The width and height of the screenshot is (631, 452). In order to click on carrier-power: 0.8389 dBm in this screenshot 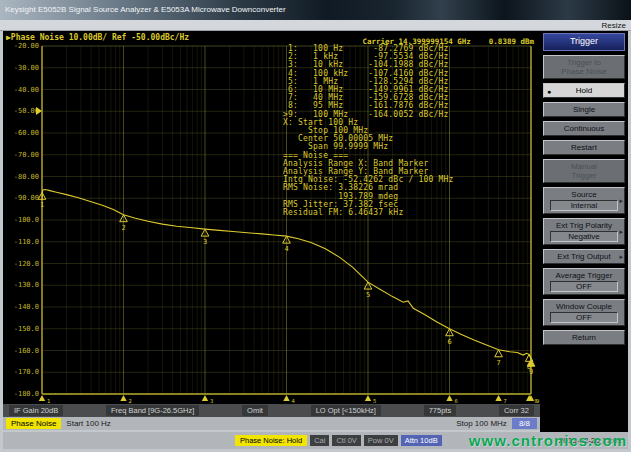, I will do `click(512, 42)`.